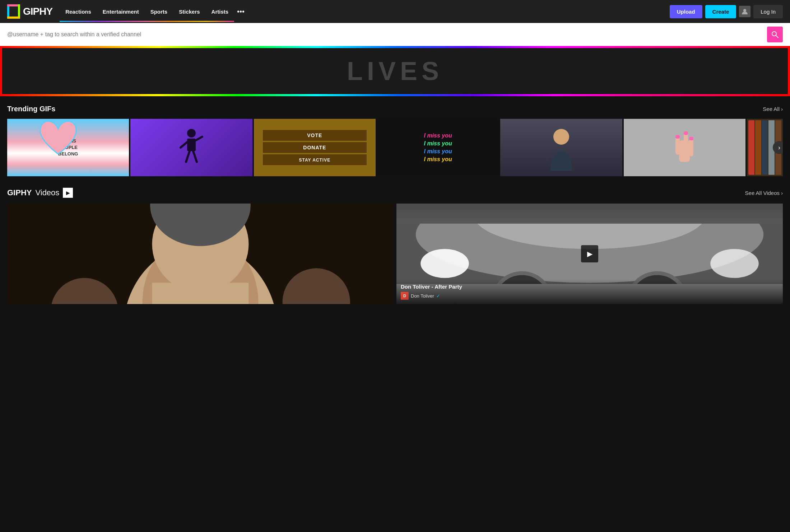  What do you see at coordinates (200, 254) in the screenshot?
I see `main-video` at bounding box center [200, 254].